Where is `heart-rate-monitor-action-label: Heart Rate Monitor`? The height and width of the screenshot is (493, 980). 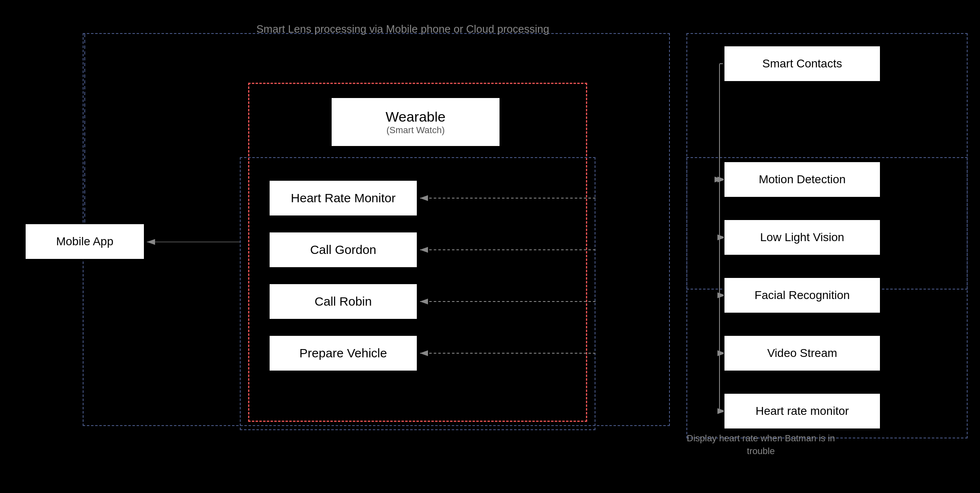
heart-rate-monitor-action-label: Heart Rate Monitor is located at coordinates (343, 198).